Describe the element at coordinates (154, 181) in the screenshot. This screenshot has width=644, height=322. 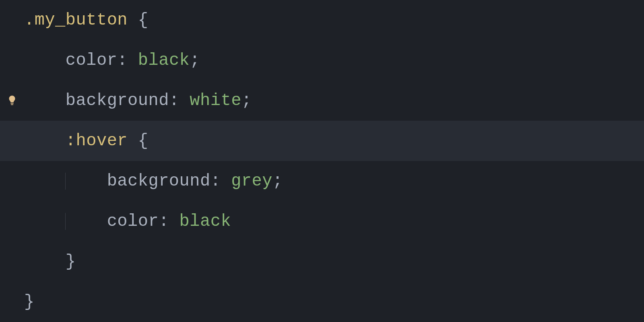
I see `code-content: background: grey;` at that location.